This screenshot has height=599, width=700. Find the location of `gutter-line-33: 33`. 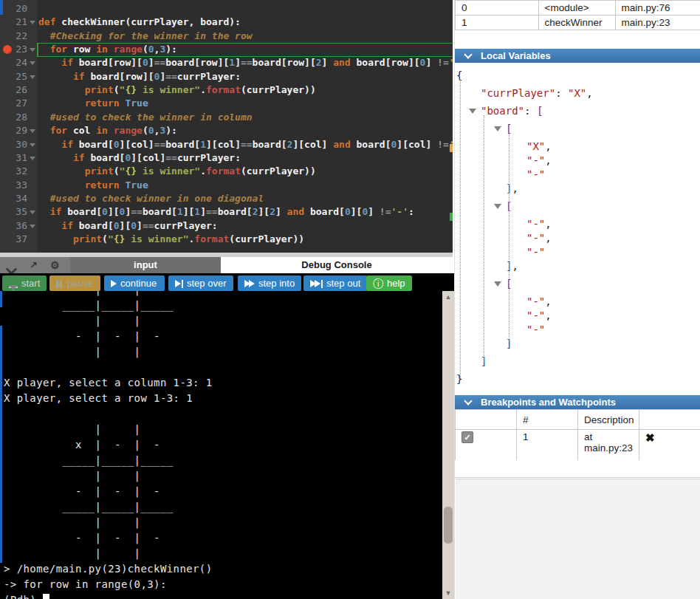

gutter-line-33: 33 is located at coordinates (18, 185).